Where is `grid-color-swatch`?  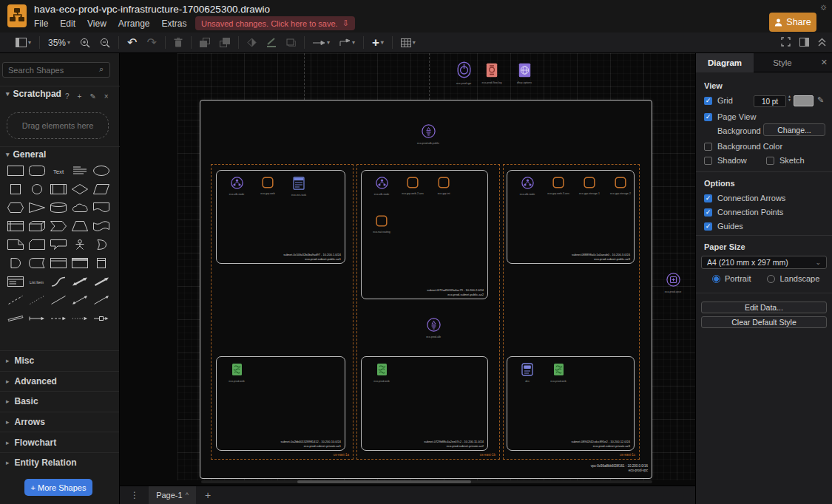 grid-color-swatch is located at coordinates (803, 101).